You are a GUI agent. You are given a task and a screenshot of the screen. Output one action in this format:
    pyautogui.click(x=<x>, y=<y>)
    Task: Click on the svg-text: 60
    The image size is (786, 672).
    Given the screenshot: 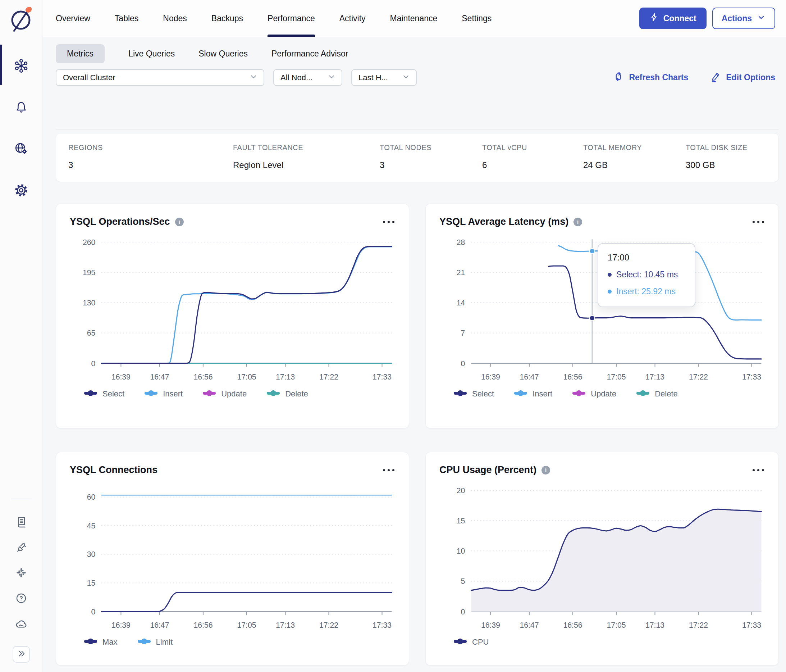 What is the action you would take?
    pyautogui.click(x=91, y=497)
    